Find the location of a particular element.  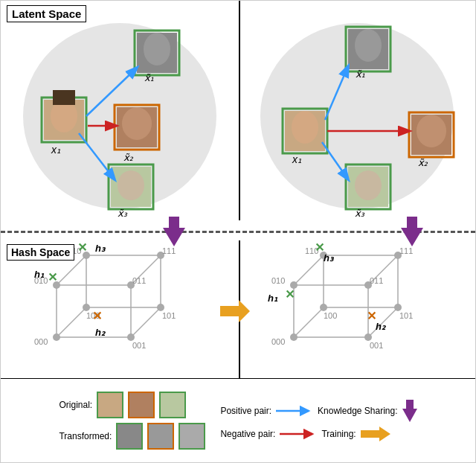

original-label: Original: is located at coordinates (76, 405).